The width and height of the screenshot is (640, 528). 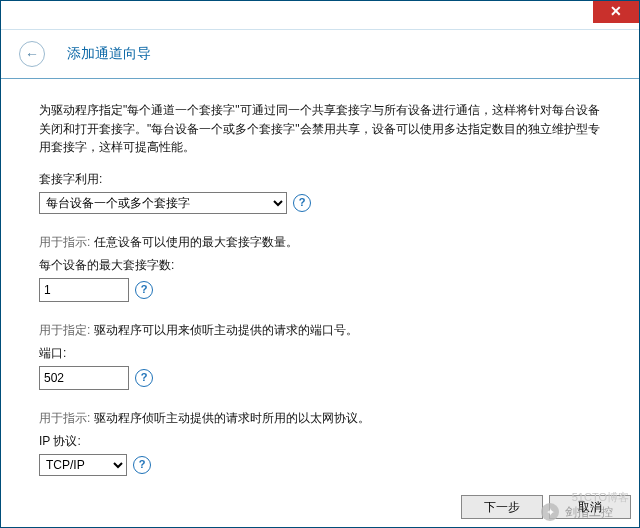 What do you see at coordinates (32, 54) in the screenshot?
I see `back-button: ←` at bounding box center [32, 54].